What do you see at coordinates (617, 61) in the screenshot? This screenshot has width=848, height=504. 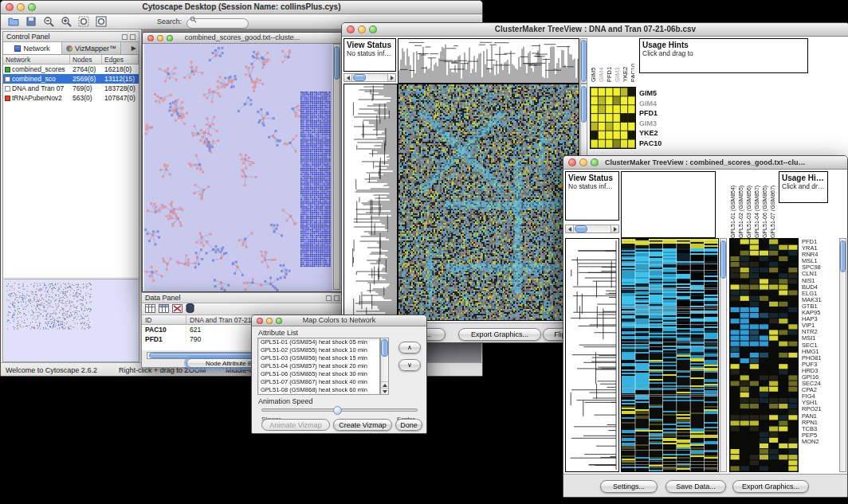 I see `column-label: GIM3` at bounding box center [617, 61].